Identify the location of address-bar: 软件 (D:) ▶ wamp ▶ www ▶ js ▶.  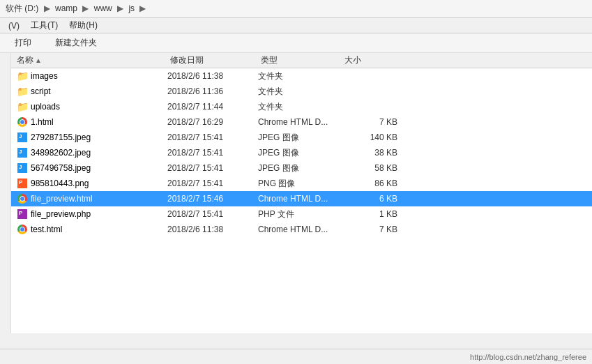
(296, 9).